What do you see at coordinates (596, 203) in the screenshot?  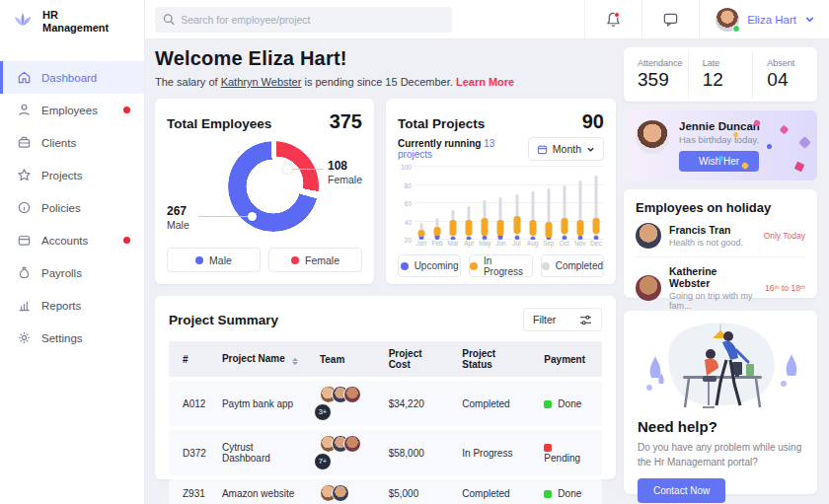 I see `bar-dec` at bounding box center [596, 203].